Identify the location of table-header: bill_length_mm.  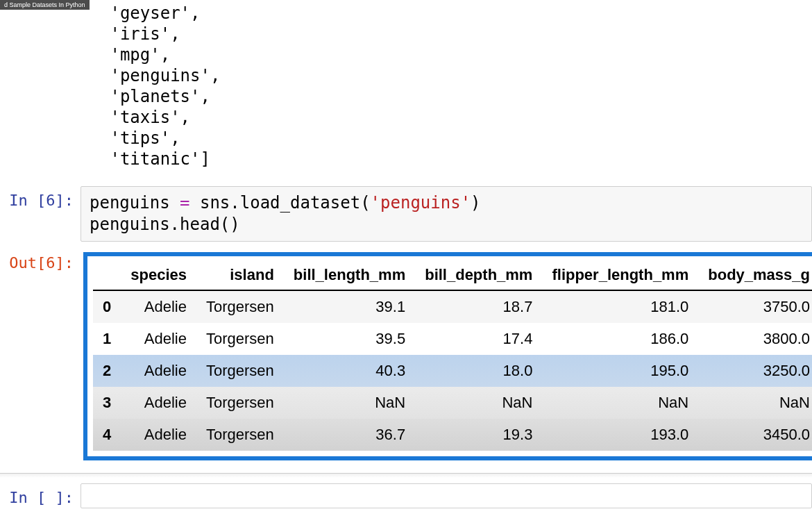
(350, 275).